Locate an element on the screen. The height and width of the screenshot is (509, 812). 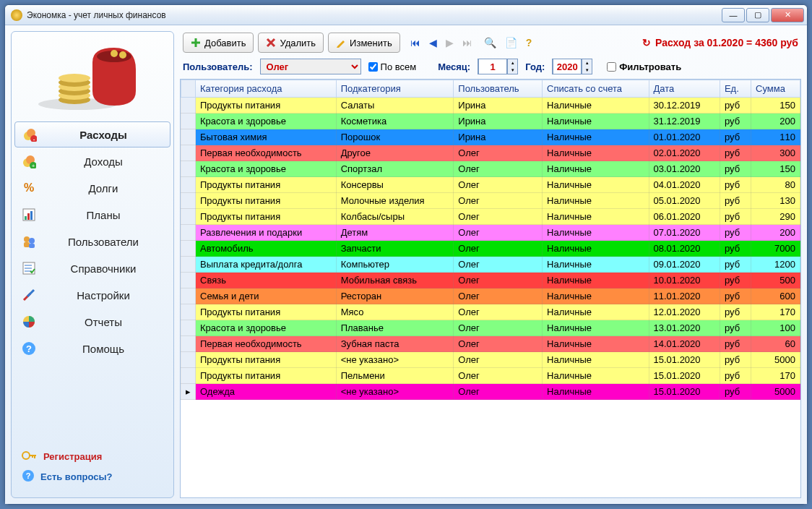
cell: Салаты is located at coordinates (394, 106).